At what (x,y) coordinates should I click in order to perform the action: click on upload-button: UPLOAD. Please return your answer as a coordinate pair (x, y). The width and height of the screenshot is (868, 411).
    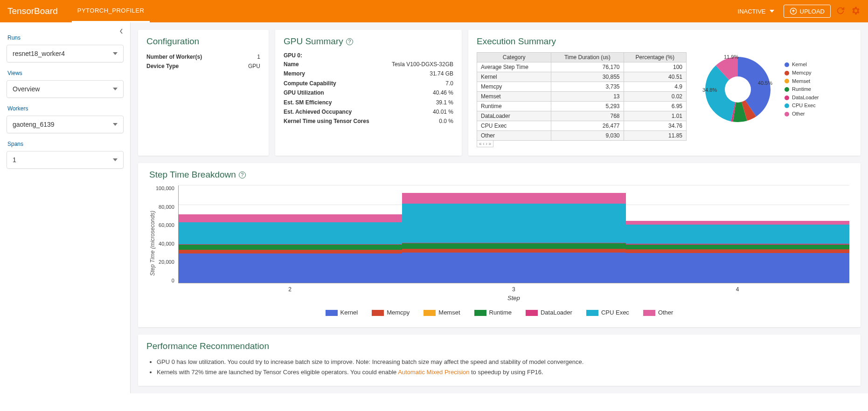
    Looking at the image, I should click on (807, 11).